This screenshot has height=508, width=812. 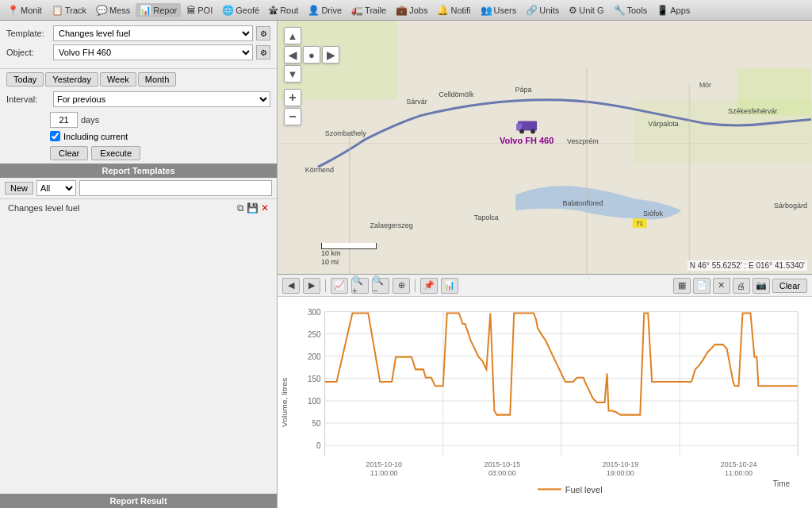 What do you see at coordinates (293, 117) in the screenshot?
I see `zoom-out-btn: −` at bounding box center [293, 117].